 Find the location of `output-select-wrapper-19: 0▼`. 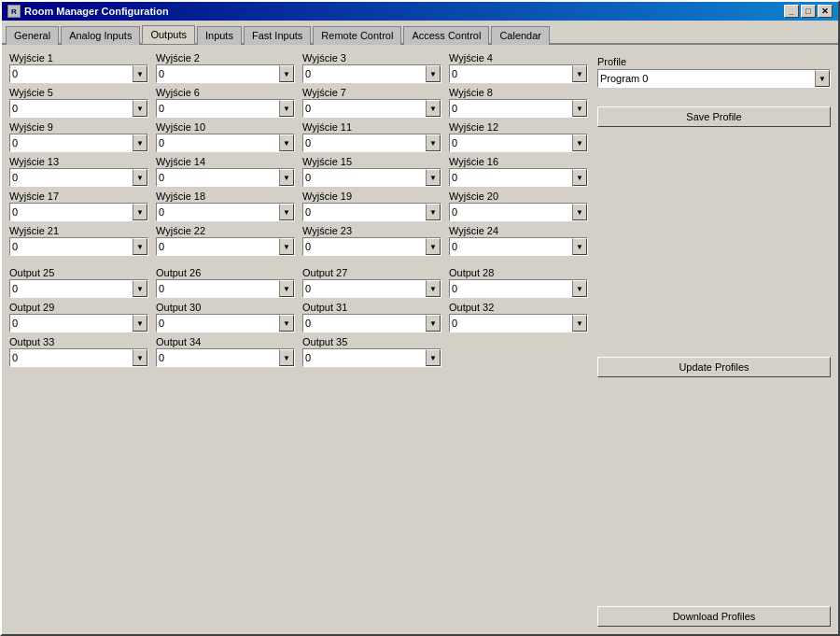

output-select-wrapper-19: 0▼ is located at coordinates (371, 212).